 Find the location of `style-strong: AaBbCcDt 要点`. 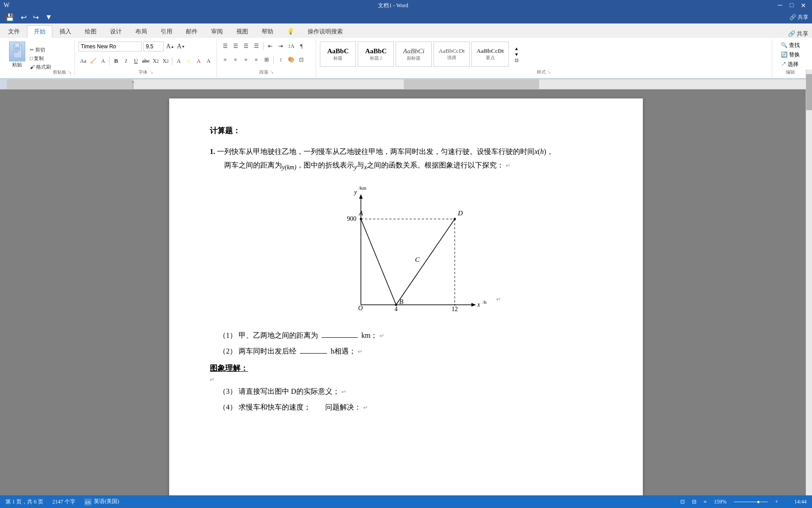

style-strong: AaBbCcDt 要点 is located at coordinates (490, 54).